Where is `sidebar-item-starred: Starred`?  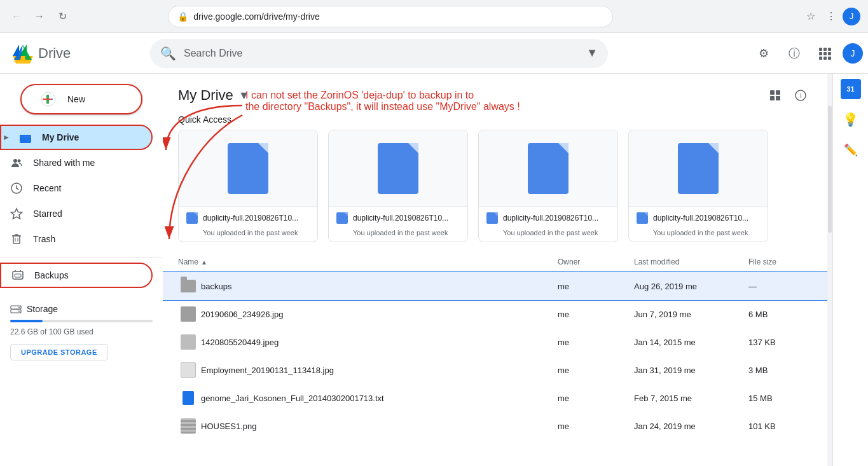
sidebar-item-starred: Starred is located at coordinates (76, 214).